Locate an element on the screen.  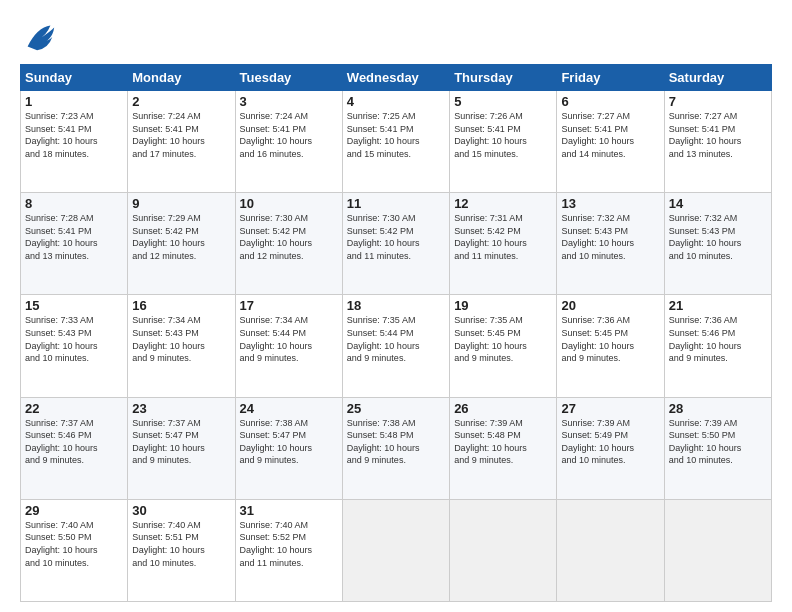
day-number: 25 is located at coordinates (396, 408).